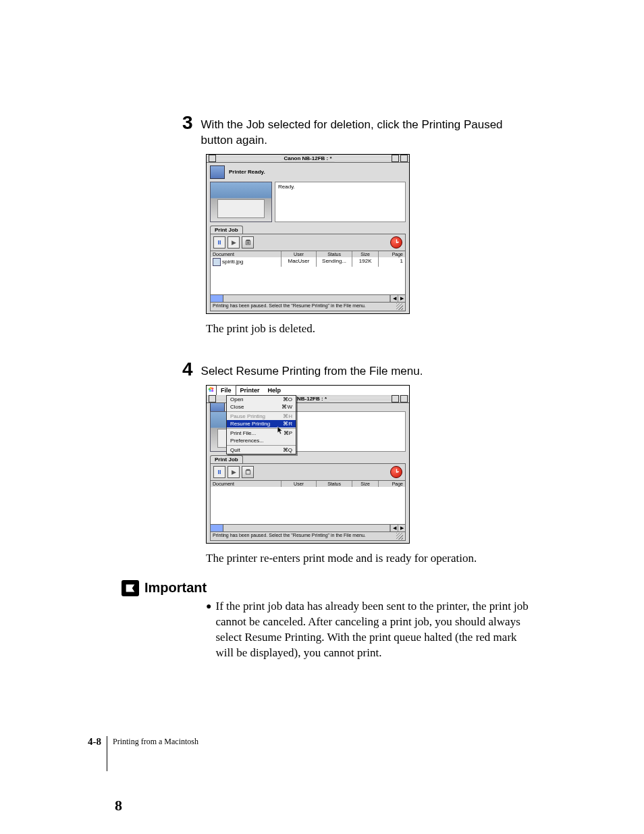  I want to click on step-result-text: The printer re-enters print mode and is …, so click(368, 558).